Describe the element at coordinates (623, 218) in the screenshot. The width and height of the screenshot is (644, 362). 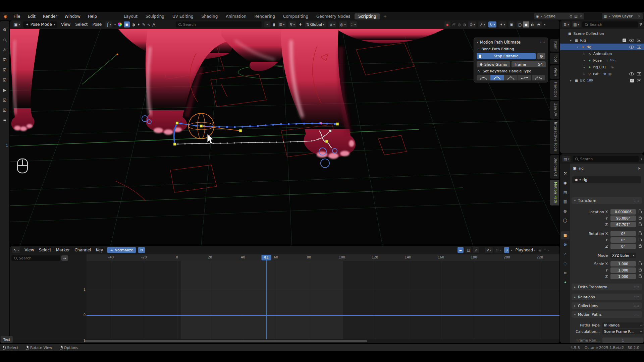
I see `property-field: 95.086"` at that location.